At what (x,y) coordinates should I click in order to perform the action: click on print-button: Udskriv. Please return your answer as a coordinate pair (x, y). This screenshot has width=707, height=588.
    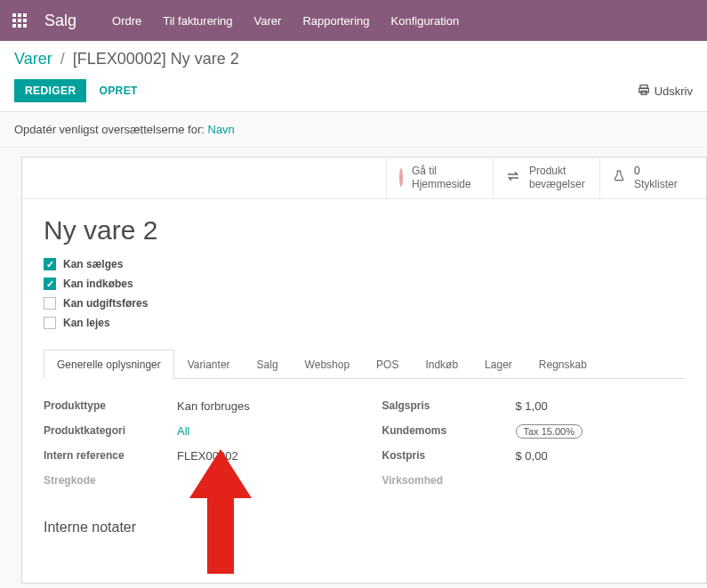
    Looking at the image, I should click on (665, 91).